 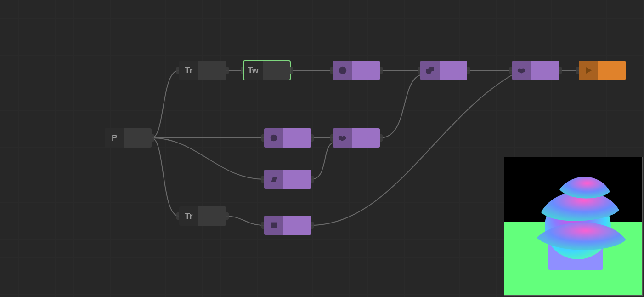 I want to click on torus-icon, so click(x=343, y=70).